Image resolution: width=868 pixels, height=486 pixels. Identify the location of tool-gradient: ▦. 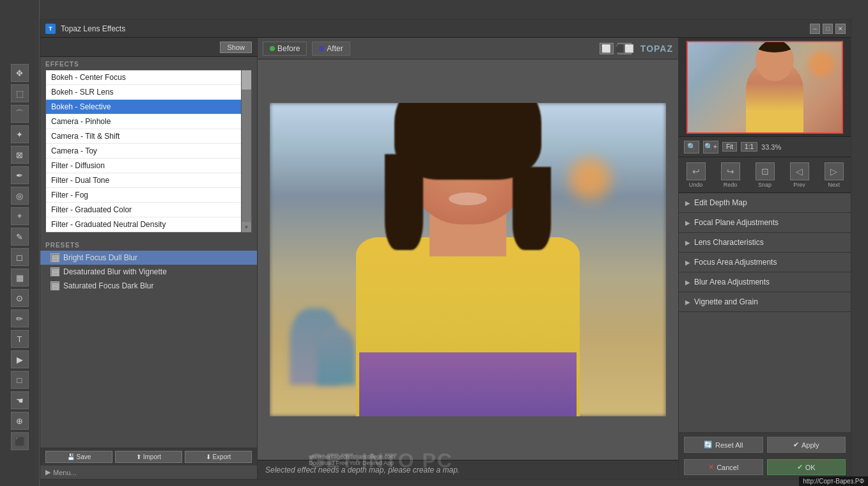
(20, 278).